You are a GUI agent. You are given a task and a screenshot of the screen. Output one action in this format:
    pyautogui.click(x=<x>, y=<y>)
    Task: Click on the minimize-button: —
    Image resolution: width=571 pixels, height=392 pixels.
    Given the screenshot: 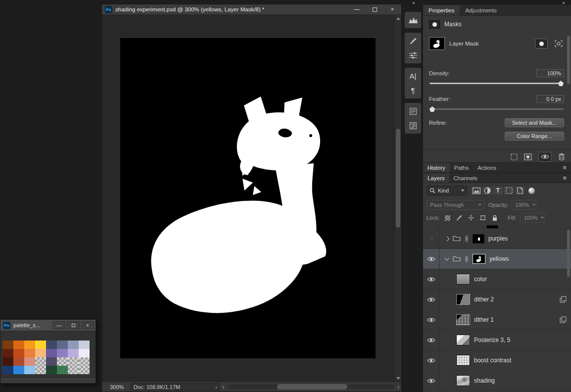 What is the action you would take?
    pyautogui.click(x=59, y=325)
    